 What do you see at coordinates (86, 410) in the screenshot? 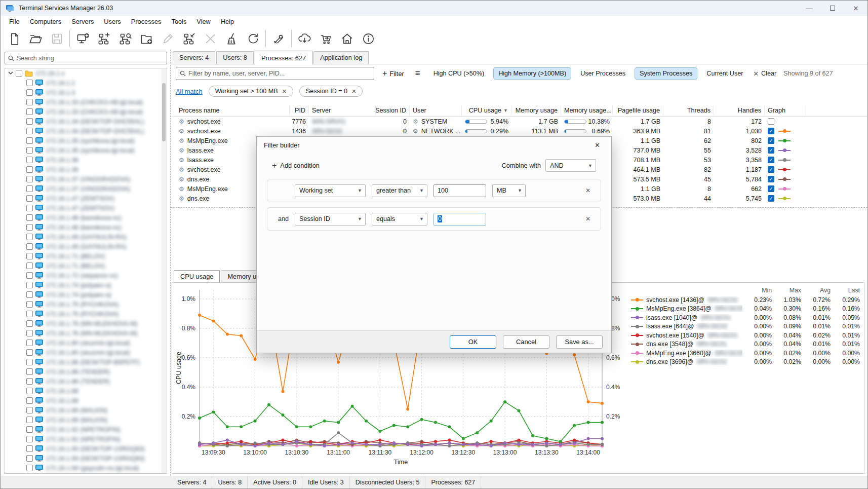
I see `tree-computer-item: 172.16.1.89 (MALKIN)` at bounding box center [86, 410].